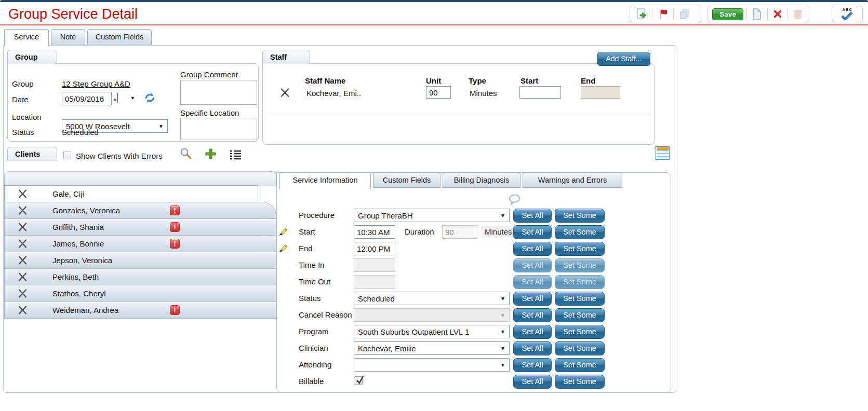 This screenshot has width=868, height=411. I want to click on client-row: Jepson, Veronica !, so click(140, 261).